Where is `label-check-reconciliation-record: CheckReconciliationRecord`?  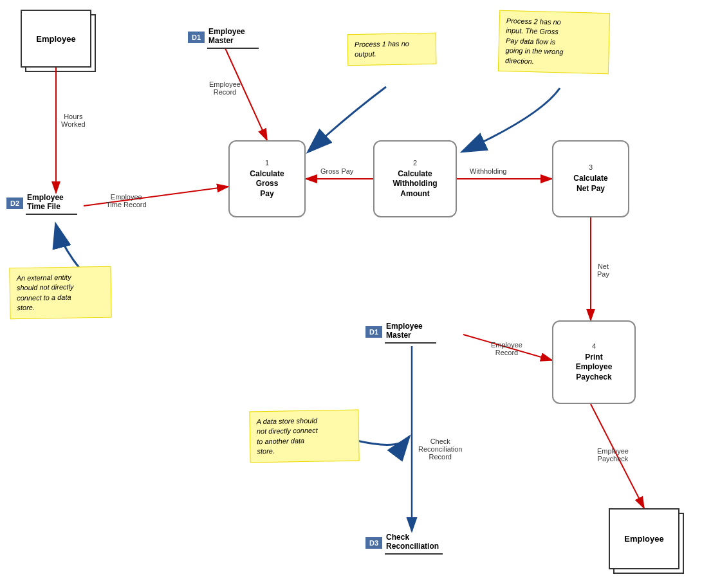 label-check-reconciliation-record: CheckReconciliationRecord is located at coordinates (440, 449).